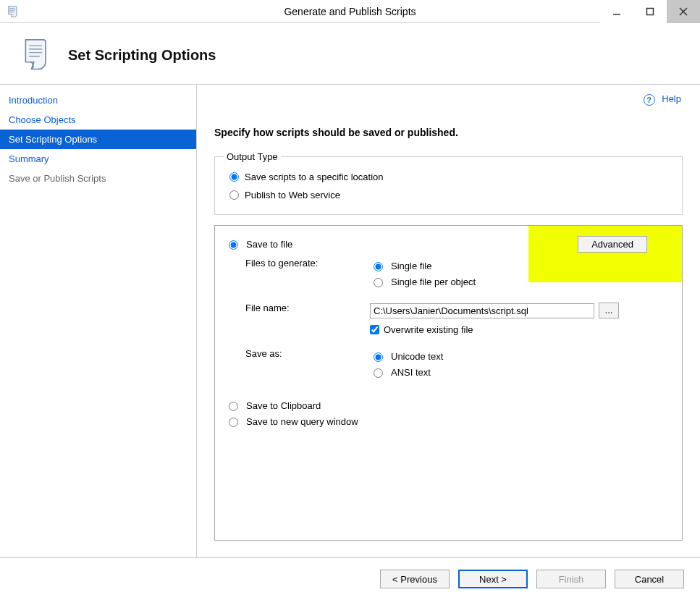  I want to click on close-icon, so click(683, 12).